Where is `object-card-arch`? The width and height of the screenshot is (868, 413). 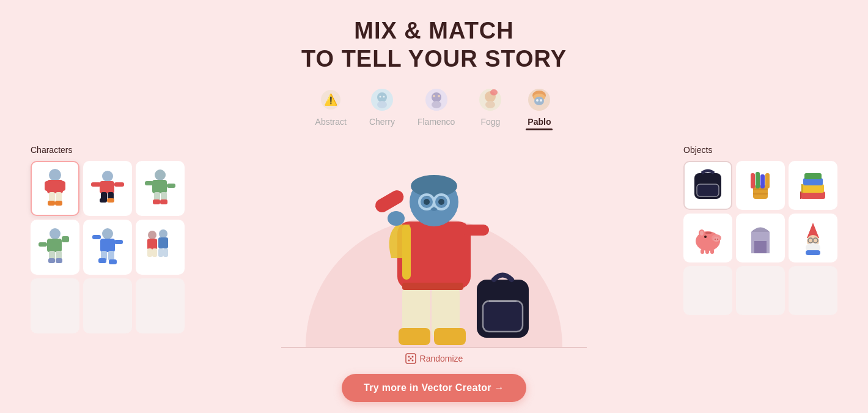 object-card-arch is located at coordinates (760, 238).